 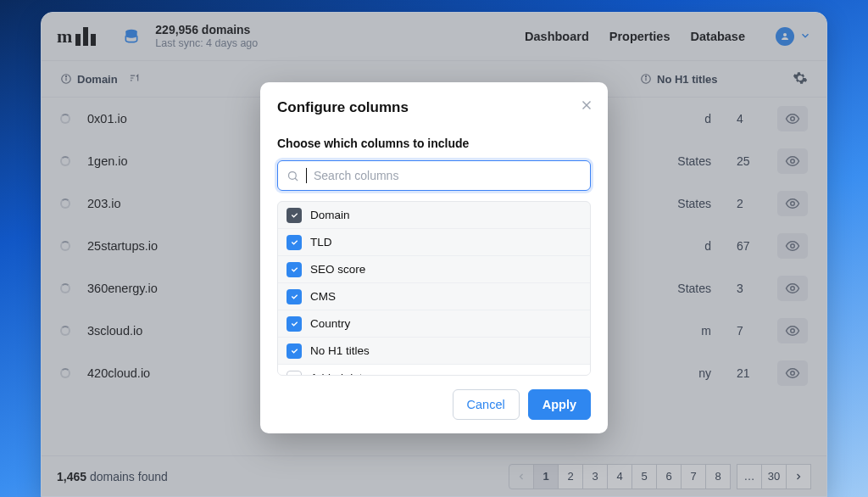 What do you see at coordinates (434, 108) in the screenshot?
I see `modal-title: Configure columns` at bounding box center [434, 108].